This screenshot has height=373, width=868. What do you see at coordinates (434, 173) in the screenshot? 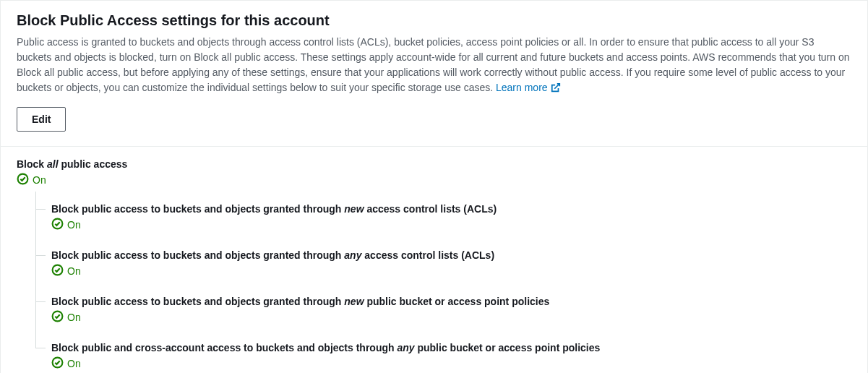
I see `block-all-setting: Block all public access On` at bounding box center [434, 173].